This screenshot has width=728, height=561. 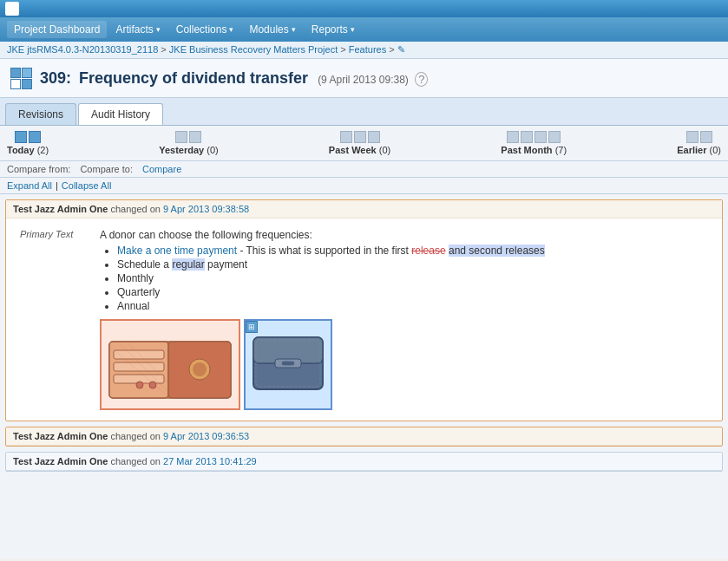 What do you see at coordinates (352, 29) in the screenshot?
I see `reports-chevron-icon: ▾` at bounding box center [352, 29].